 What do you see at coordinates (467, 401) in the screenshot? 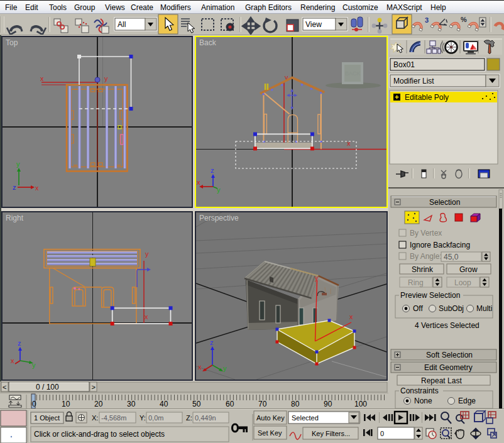
I see `svg-text: Edge` at bounding box center [467, 401].